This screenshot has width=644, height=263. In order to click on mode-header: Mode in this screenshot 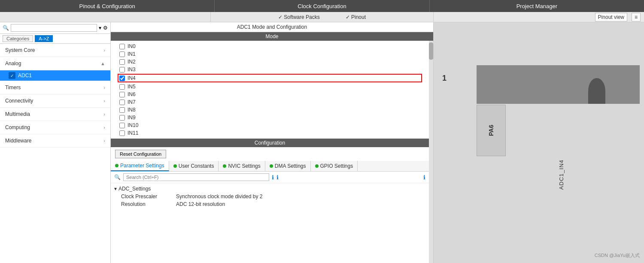, I will do `click(272, 36)`.